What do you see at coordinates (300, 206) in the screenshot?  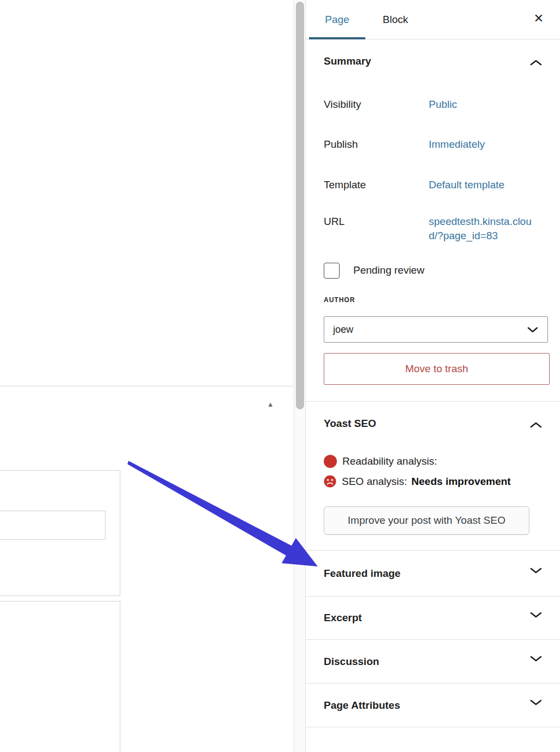 I see `scrollbar-thumb` at bounding box center [300, 206].